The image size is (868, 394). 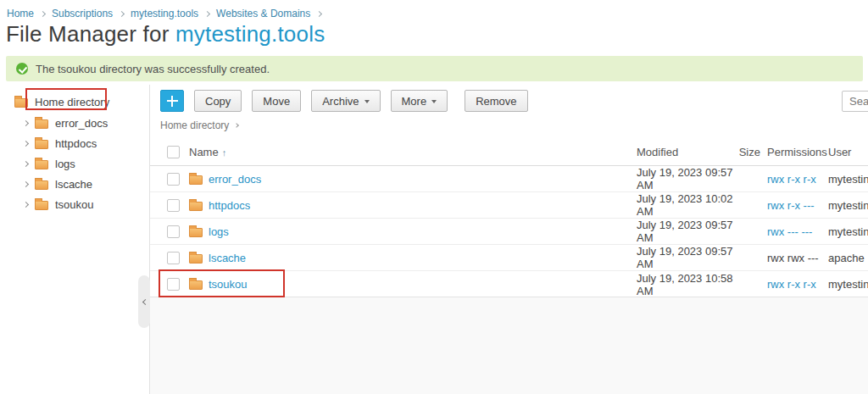 I want to click on current-path-bar: Home directory, so click(x=199, y=125).